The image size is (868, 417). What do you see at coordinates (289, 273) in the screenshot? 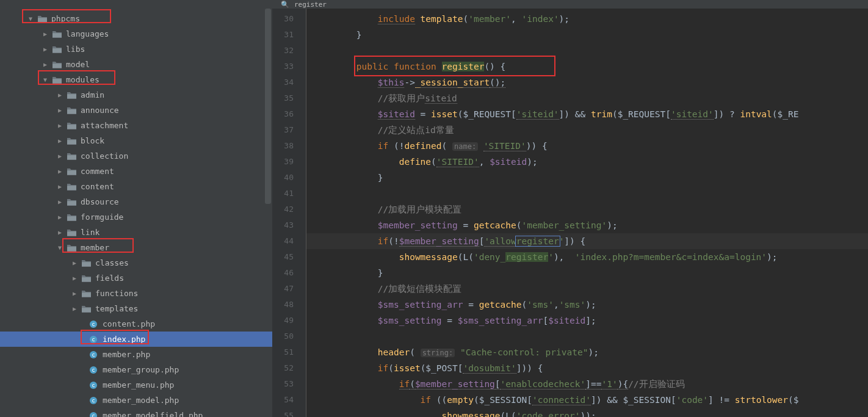
I see `line-number: 46` at bounding box center [289, 273].